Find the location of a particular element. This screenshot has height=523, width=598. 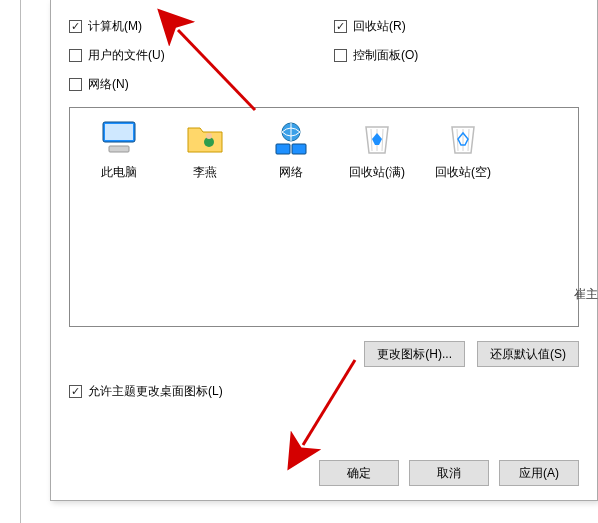

apply-button: 应用(A) is located at coordinates (539, 473).